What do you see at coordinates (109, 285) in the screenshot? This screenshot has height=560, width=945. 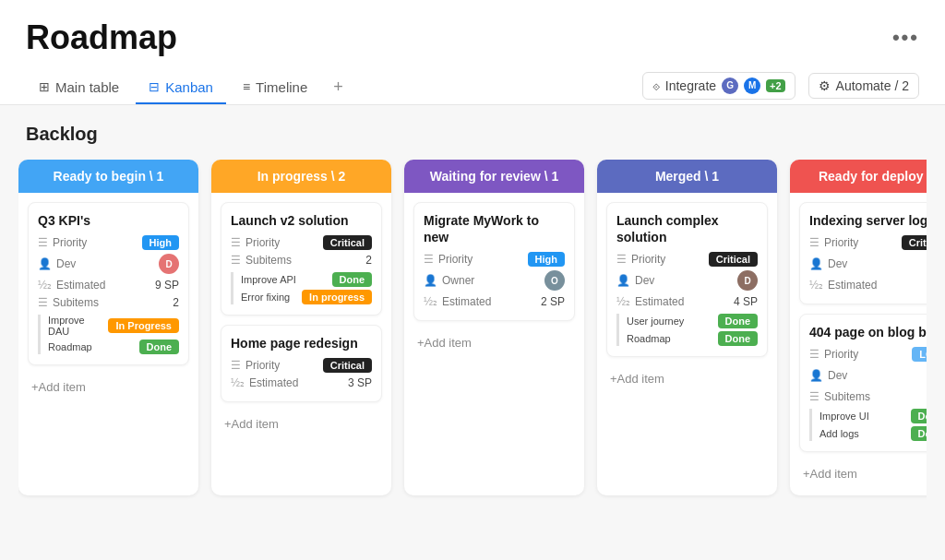 I see `card-row: ½₂Estimated9 SP` at bounding box center [109, 285].